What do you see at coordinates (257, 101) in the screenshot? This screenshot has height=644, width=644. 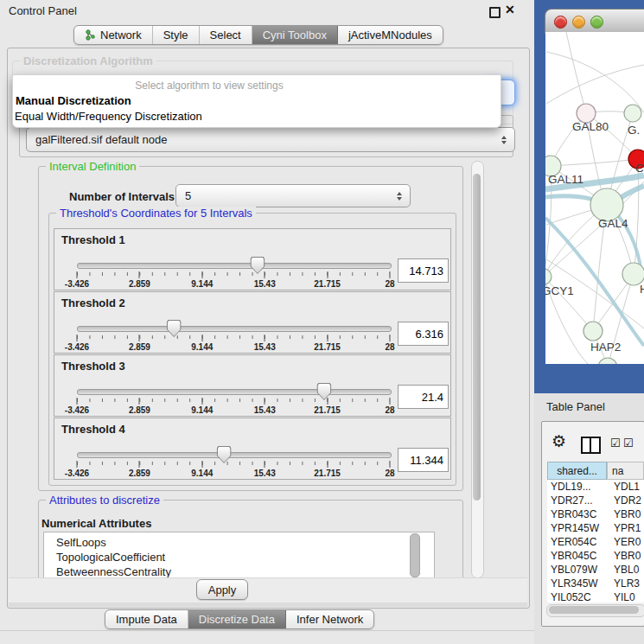 I see `algorithm-dropdown-popup: Select algorithm to view settings Manual…` at bounding box center [257, 101].